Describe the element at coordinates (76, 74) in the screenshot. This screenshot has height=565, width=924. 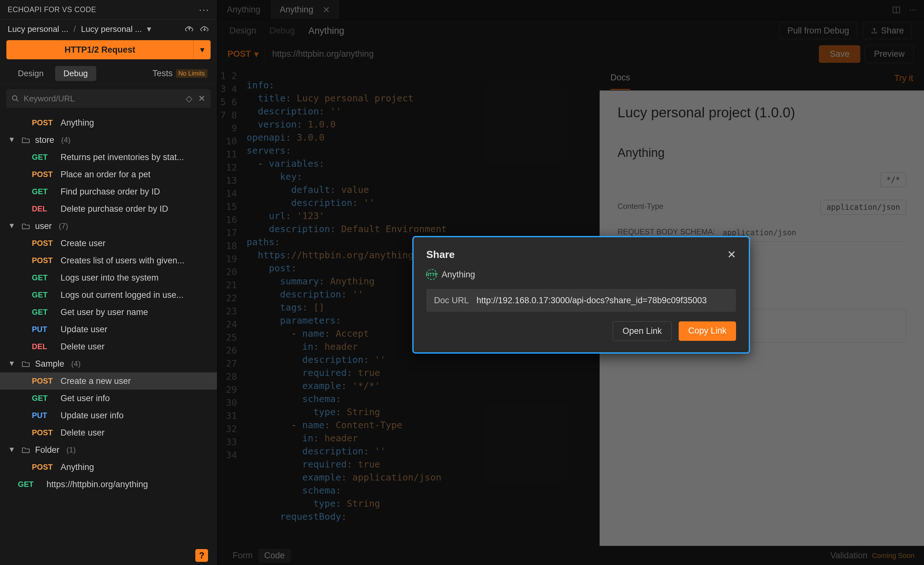
I see `sidebar-tab-debug: Debug` at that location.